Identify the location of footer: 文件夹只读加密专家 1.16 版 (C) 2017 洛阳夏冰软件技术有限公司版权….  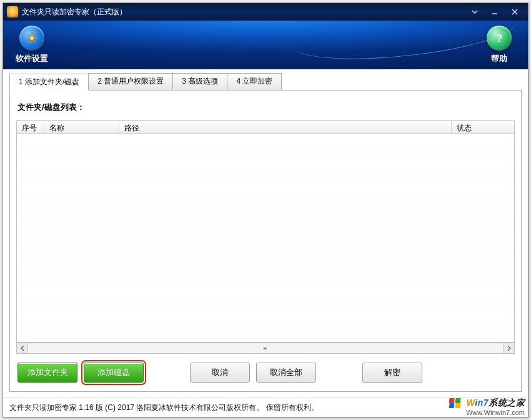
(266, 407).